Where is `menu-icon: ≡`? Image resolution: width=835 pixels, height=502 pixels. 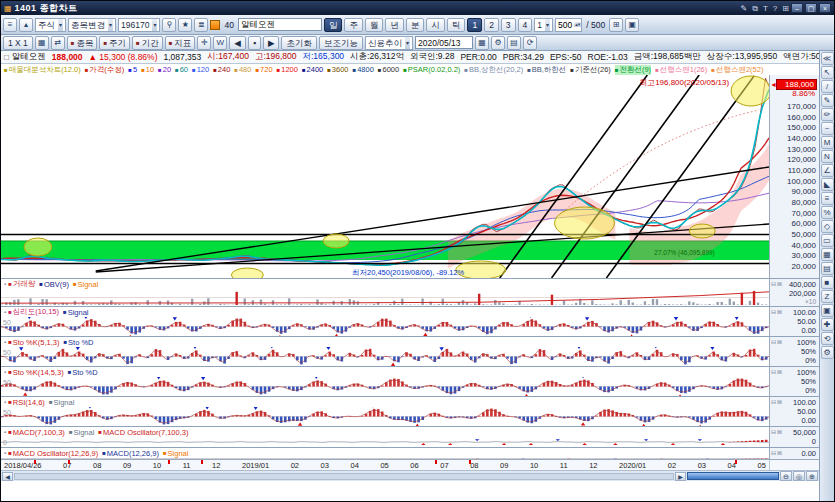
menu-icon: ≡ is located at coordinates (10, 25).